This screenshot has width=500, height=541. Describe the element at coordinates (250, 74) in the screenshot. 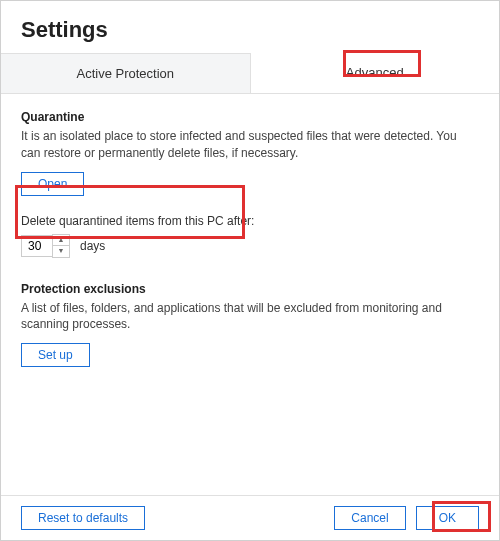

I see `tabs: Active Protection Advanced` at that location.